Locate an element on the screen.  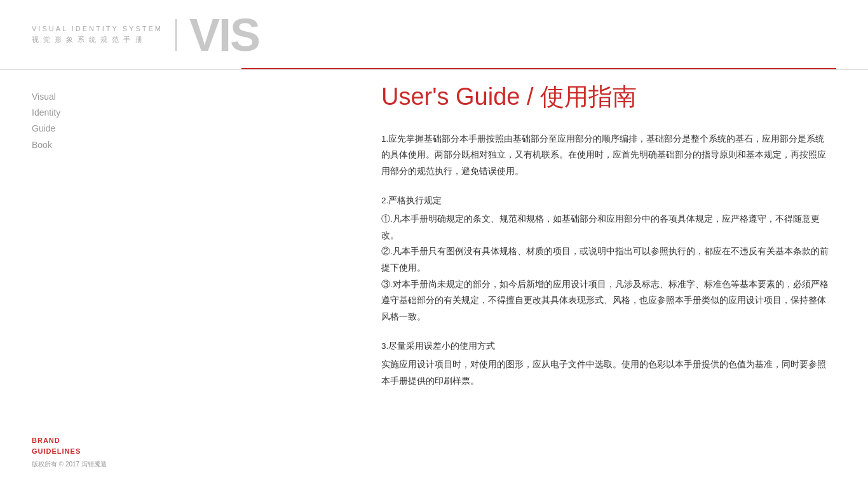
paragraph-2-line-1: ①.凡本手册明确规定的条文、规范和规格，如基础部分和应用部分中的各项具体规定，应… is located at coordinates (606, 227).